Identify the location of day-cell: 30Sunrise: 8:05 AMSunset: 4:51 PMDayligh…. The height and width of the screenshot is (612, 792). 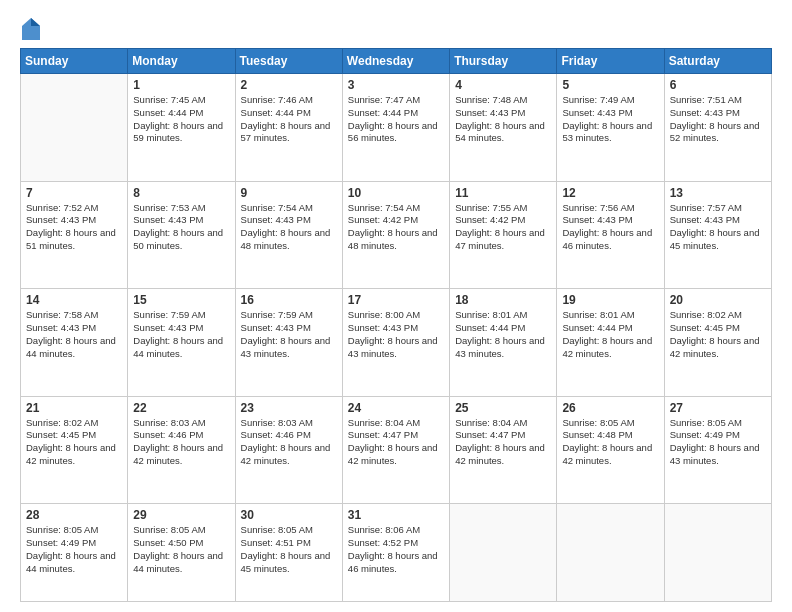
(288, 553).